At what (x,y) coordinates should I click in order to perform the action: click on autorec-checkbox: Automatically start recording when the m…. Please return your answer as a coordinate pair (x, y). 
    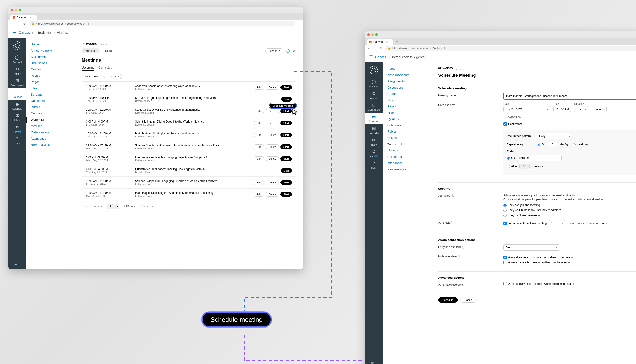
    Looking at the image, I should click on (570, 284).